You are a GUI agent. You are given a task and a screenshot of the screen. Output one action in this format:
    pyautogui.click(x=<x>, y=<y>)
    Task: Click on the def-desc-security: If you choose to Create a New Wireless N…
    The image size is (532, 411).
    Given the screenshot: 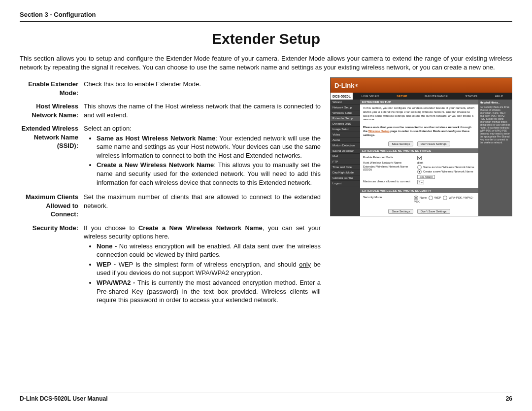 What is the action you would take?
    pyautogui.click(x=202, y=265)
    